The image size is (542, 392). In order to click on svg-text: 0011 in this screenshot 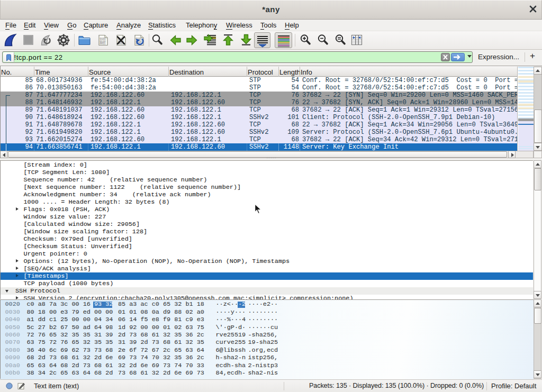, I will do `click(103, 43)`.